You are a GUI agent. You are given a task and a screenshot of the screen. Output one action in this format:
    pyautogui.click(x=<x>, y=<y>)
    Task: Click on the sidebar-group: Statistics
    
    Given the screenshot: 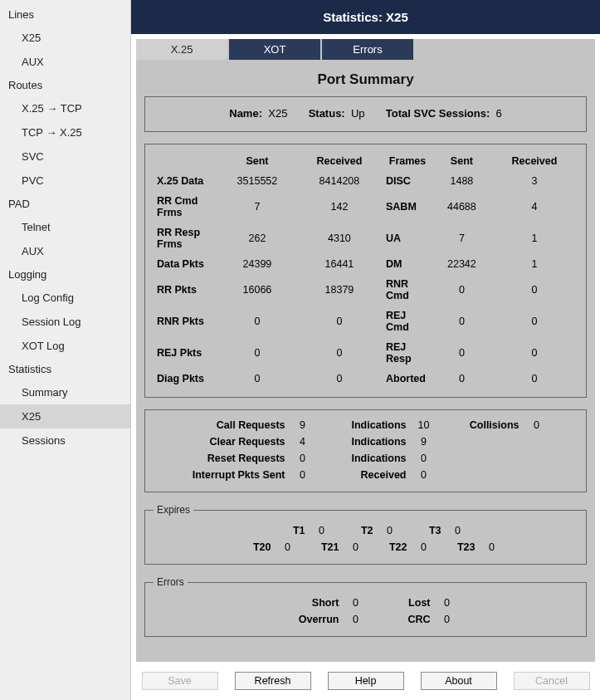 What is the action you would take?
    pyautogui.click(x=65, y=369)
    